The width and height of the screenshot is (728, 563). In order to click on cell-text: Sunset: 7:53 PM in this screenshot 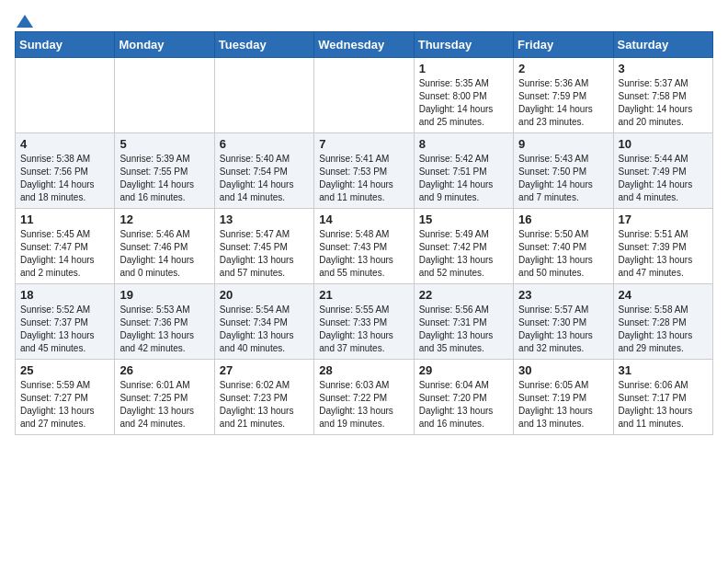, I will do `click(364, 172)`.